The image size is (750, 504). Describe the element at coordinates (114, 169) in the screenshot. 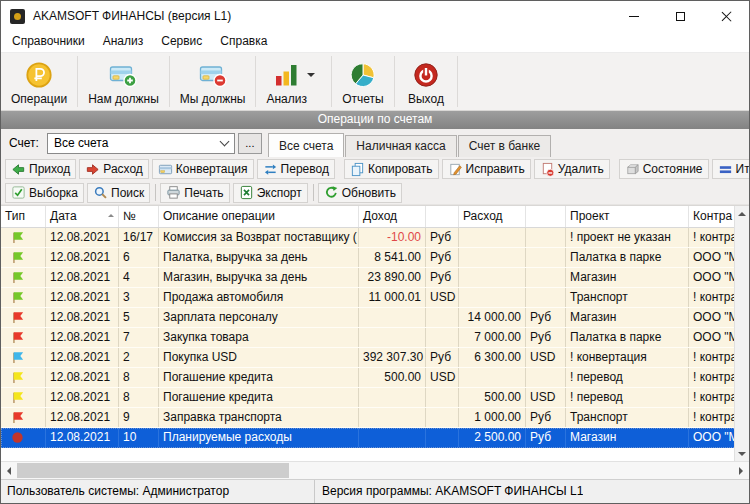

I see `expense-button: Расход` at that location.